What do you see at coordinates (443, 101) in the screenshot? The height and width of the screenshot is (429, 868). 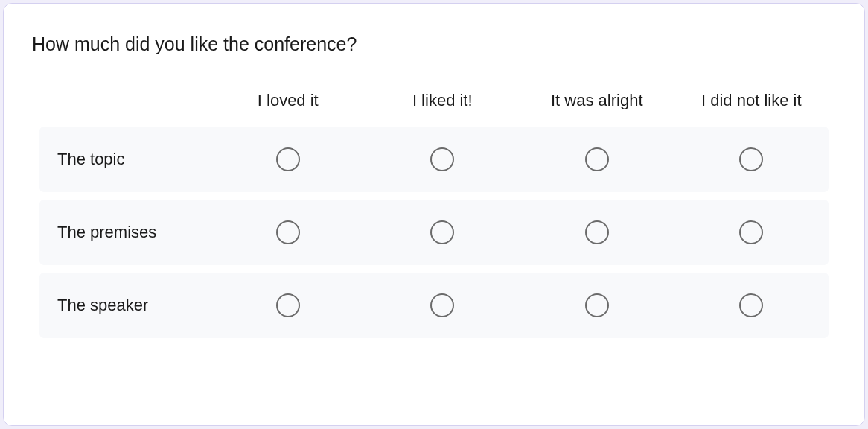 I see `column-header-liked: I liked it!` at bounding box center [443, 101].